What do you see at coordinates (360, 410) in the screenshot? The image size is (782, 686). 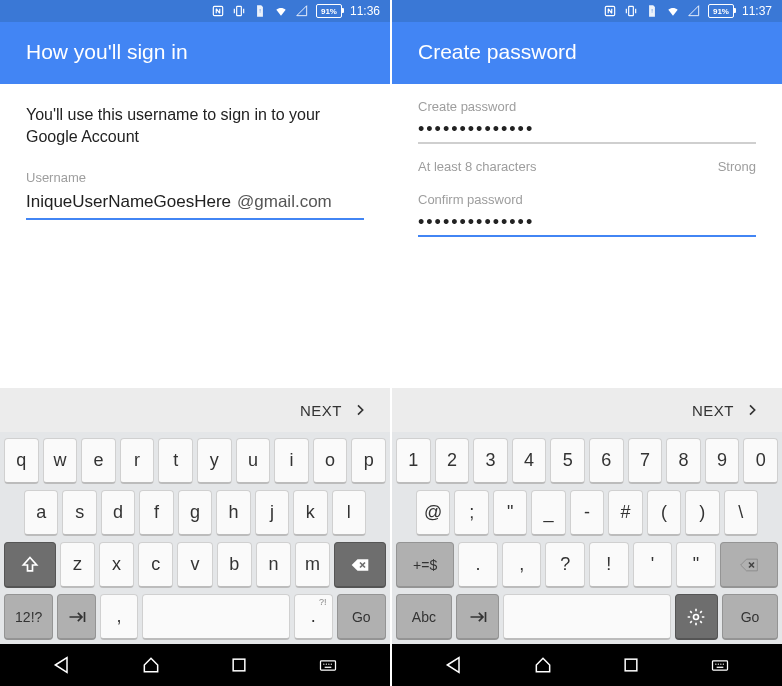 I see `chevron-right-icon` at bounding box center [360, 410].